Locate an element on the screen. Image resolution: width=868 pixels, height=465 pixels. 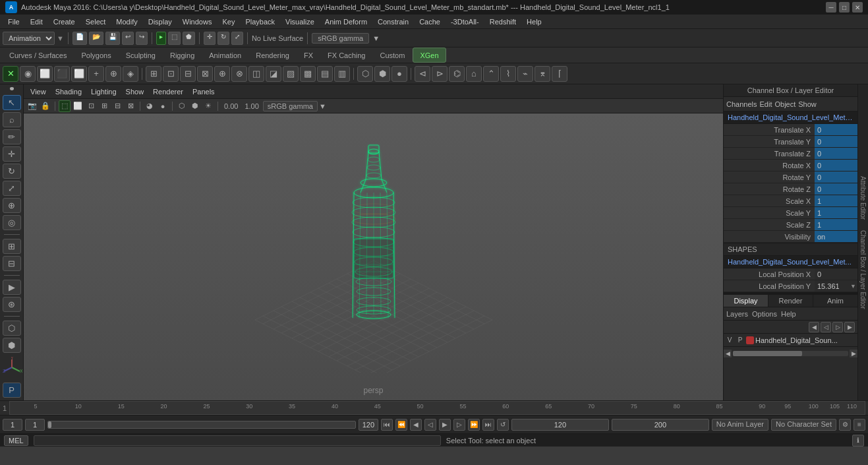
layer-scroll-track is located at coordinates (791, 354).